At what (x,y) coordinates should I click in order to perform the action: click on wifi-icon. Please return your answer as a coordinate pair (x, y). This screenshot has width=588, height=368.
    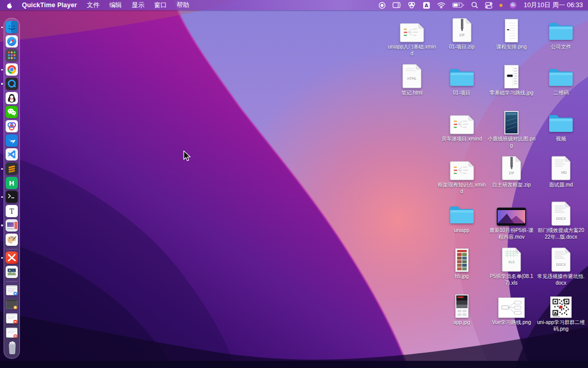
    Looking at the image, I should click on (441, 5).